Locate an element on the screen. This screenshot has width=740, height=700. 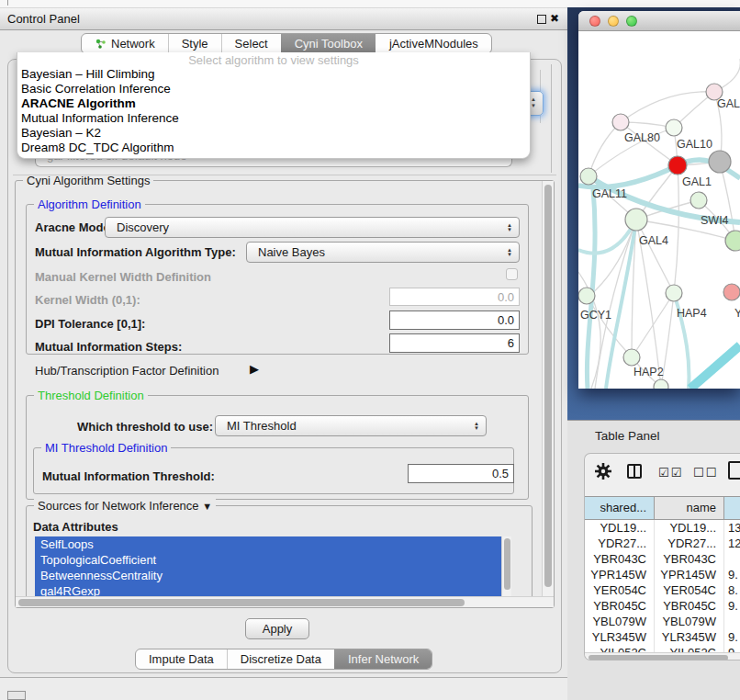
table-cell: YDL19... is located at coordinates (620, 527).